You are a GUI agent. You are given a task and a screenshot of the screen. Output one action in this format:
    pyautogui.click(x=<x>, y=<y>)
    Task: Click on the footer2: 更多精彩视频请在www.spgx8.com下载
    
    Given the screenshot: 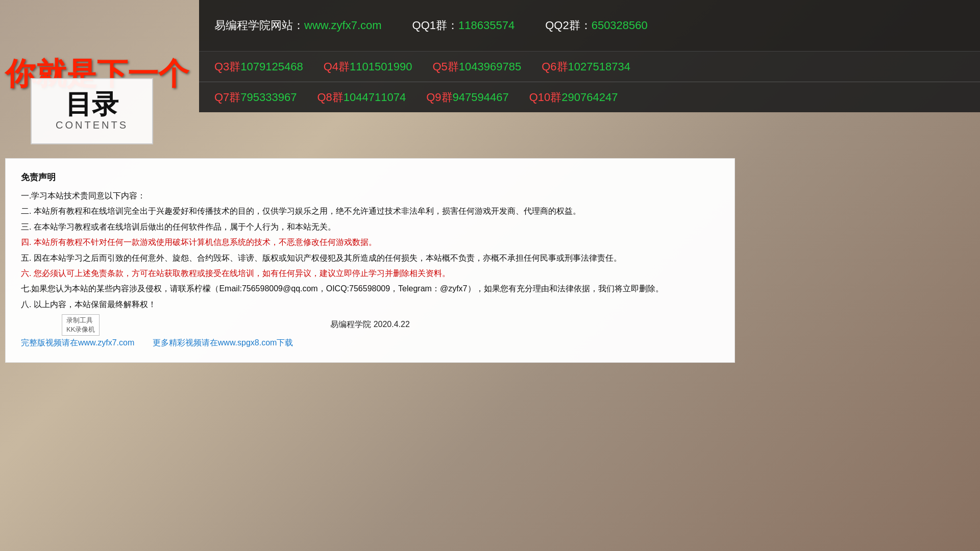 What is the action you would take?
    pyautogui.click(x=223, y=343)
    